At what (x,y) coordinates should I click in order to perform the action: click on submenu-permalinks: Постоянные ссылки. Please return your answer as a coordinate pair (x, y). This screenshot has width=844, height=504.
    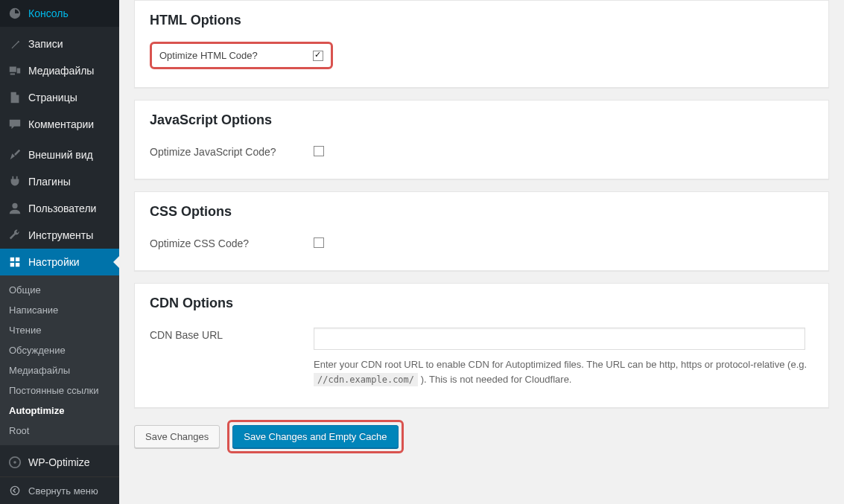
    Looking at the image, I should click on (60, 390).